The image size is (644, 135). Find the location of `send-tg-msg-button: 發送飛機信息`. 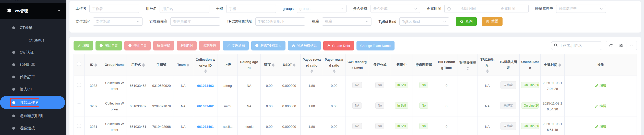

send-tg-msg-button: 發送飛機信息 is located at coordinates (304, 46).